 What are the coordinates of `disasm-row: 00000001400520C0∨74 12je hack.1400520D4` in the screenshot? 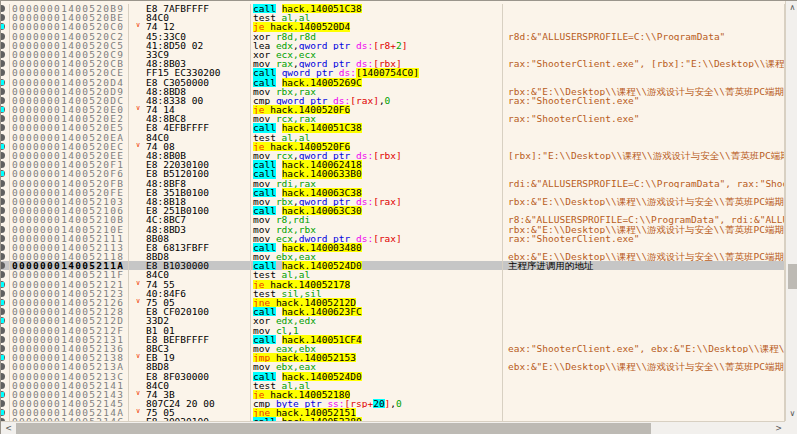 It's located at (393, 26).